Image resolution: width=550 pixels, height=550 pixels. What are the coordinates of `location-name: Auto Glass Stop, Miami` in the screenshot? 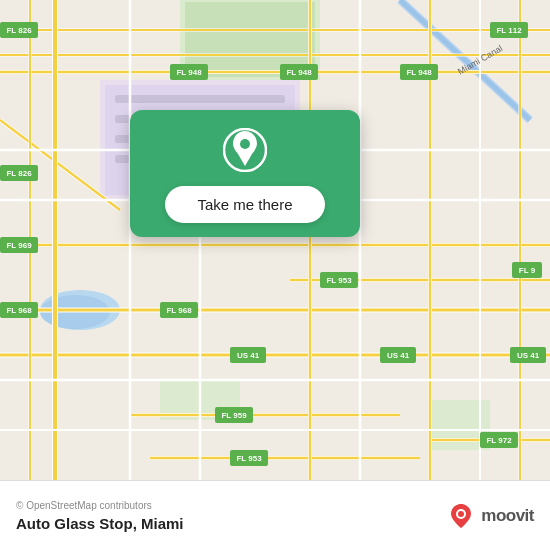 It's located at (100, 524).